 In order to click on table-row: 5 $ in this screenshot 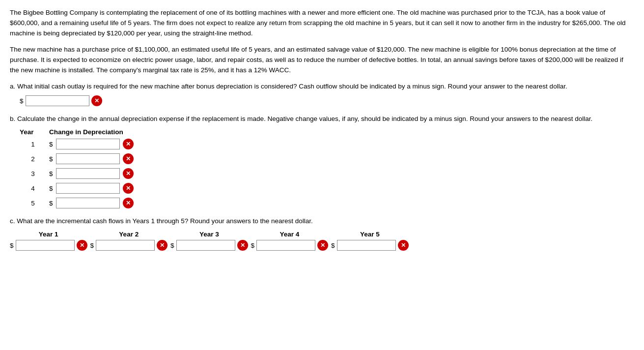, I will do `click(327, 203)`.